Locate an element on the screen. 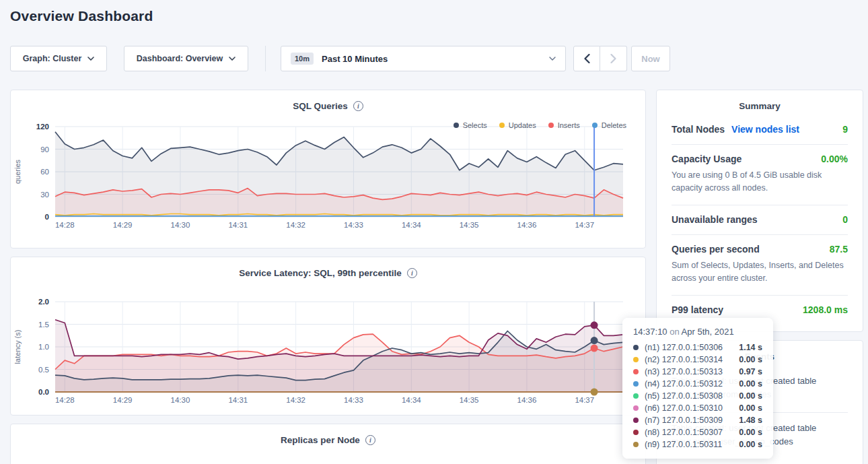  x-axis-tick: 14:35 is located at coordinates (470, 225).